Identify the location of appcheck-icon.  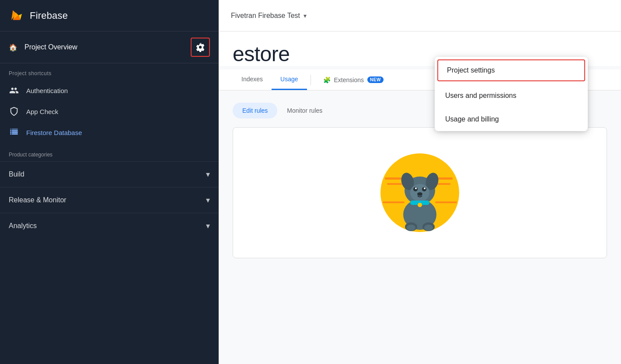
(14, 111).